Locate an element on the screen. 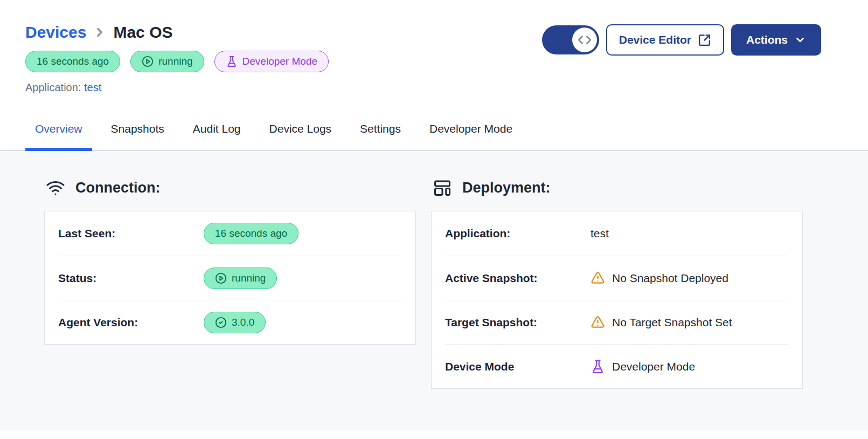 The width and height of the screenshot is (868, 439). application-row: Application: test is located at coordinates (617, 234).